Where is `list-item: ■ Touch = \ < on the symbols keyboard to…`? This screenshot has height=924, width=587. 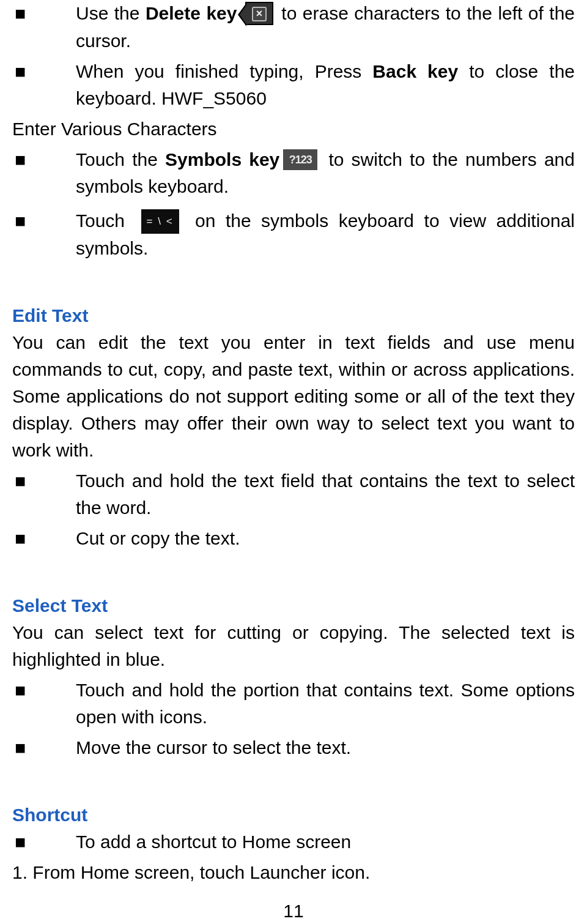 list-item: ■ Touch = \ < on the symbols keyboard to… is located at coordinates (294, 235).